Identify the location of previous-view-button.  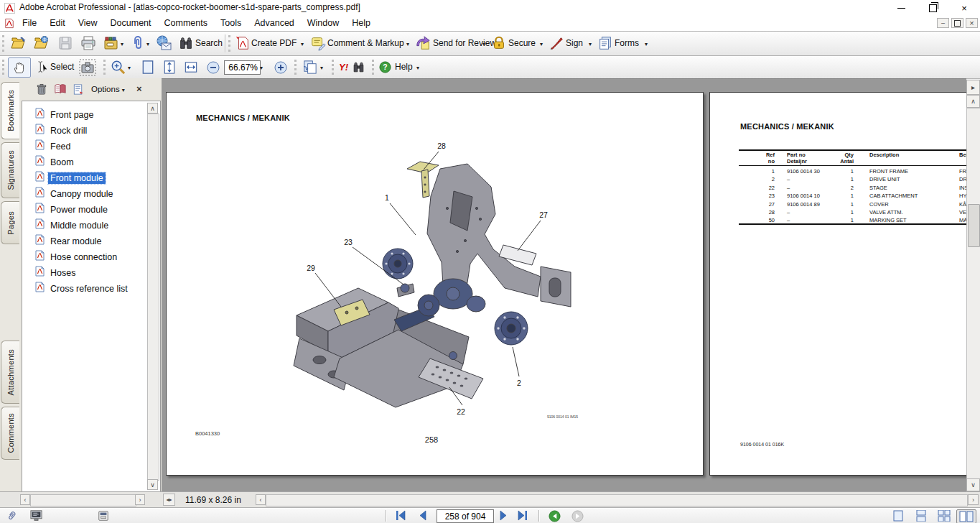
(554, 517).